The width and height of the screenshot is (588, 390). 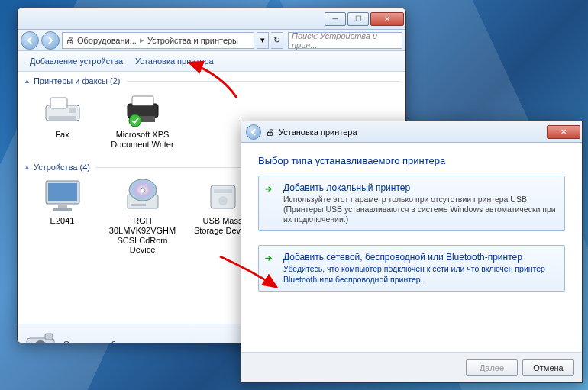 What do you see at coordinates (412, 268) in the screenshot?
I see `option-network-printer: ➔ Добавить сетевой, беспроводной или Blu…` at bounding box center [412, 268].